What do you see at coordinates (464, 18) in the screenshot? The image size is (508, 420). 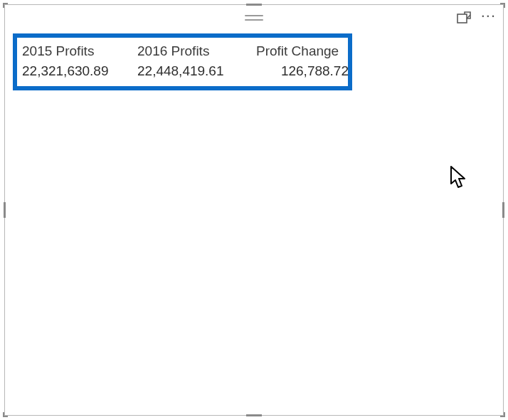 I see `focus-mode-icon` at bounding box center [464, 18].